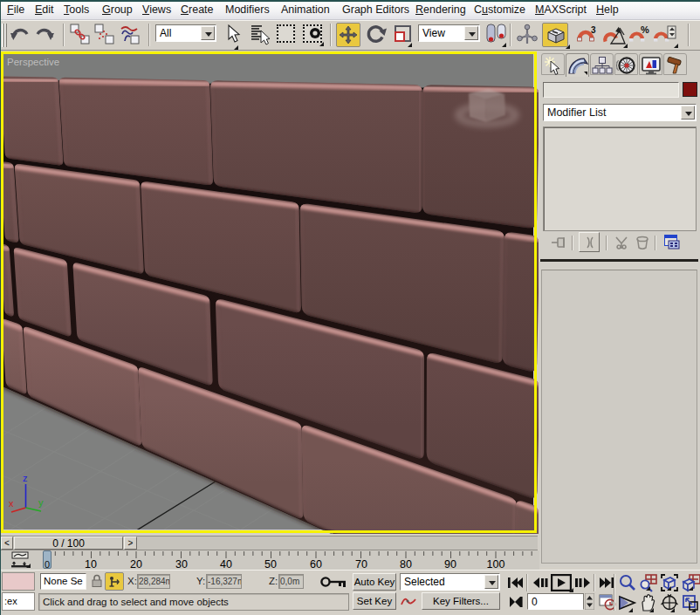 This screenshot has height=615, width=700. Describe the element at coordinates (33, 62) in the screenshot. I see `svg-text: Perspective` at that location.